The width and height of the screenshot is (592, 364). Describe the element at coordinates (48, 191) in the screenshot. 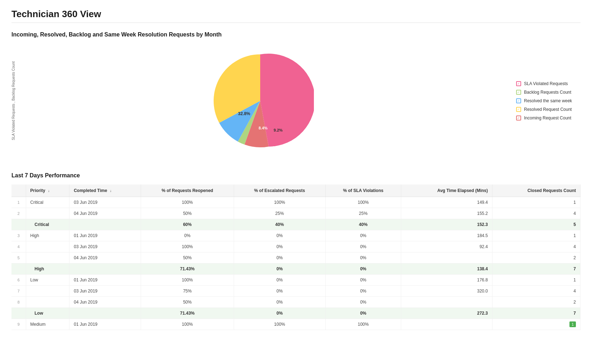

I see `col-priority: Priority ↓` at that location.